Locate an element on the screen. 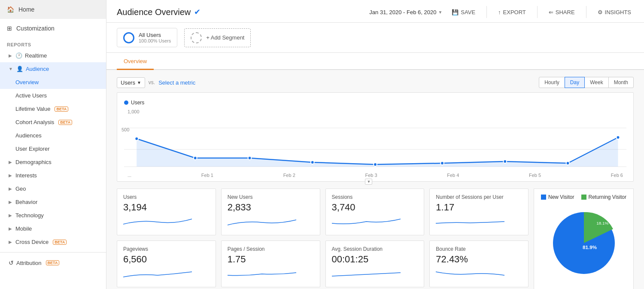 The width and height of the screenshot is (644, 289). stat-pageviews-value: 6,560 is located at coordinates (167, 259).